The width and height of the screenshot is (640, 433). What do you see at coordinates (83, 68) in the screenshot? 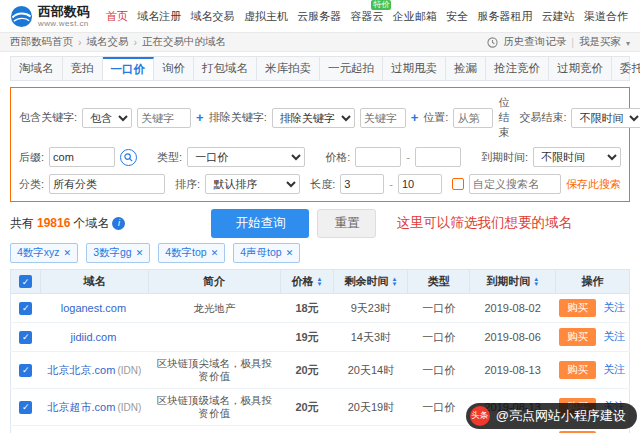
I see `tab-auction: 竞拍` at bounding box center [83, 68].